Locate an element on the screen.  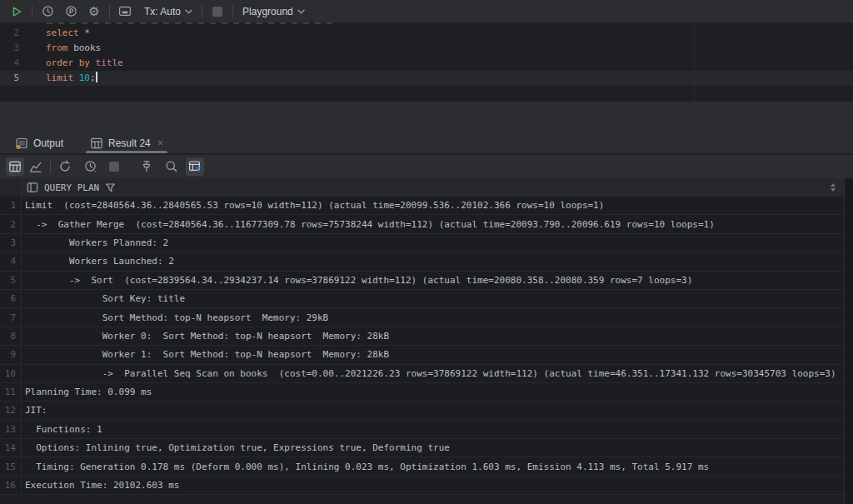
refresh-icon is located at coordinates (65, 167).